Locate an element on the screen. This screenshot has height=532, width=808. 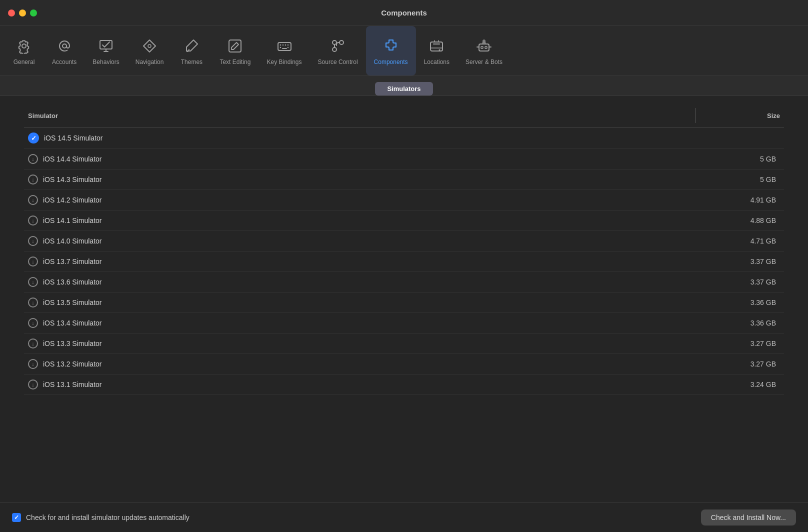
simulator-row: iOS 14.2 Simulator4.91 GB is located at coordinates (404, 200).